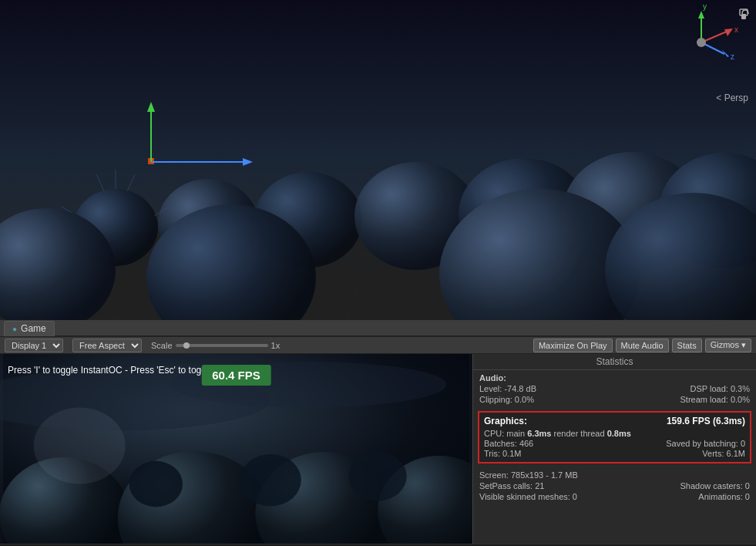  What do you see at coordinates (34, 329) in the screenshot?
I see `game-tab-label: Game` at bounding box center [34, 329].